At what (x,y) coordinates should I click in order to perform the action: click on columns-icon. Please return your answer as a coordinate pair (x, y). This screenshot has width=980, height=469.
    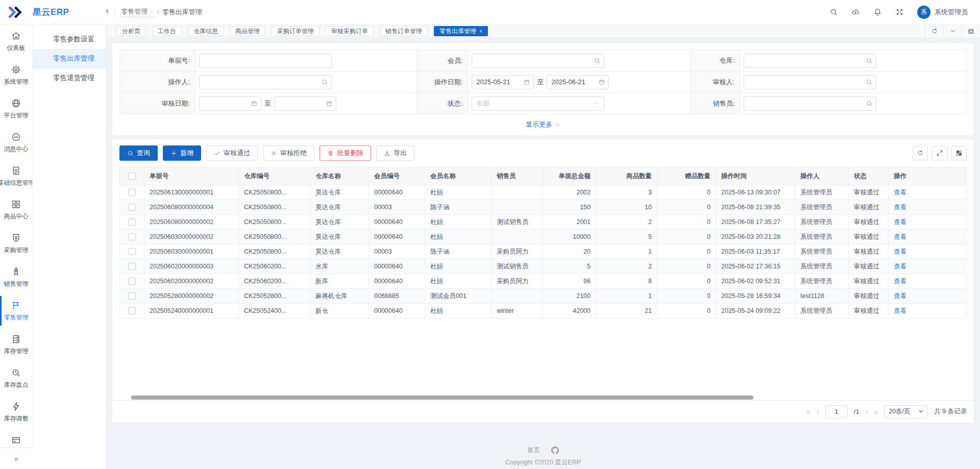
    Looking at the image, I should click on (959, 153).